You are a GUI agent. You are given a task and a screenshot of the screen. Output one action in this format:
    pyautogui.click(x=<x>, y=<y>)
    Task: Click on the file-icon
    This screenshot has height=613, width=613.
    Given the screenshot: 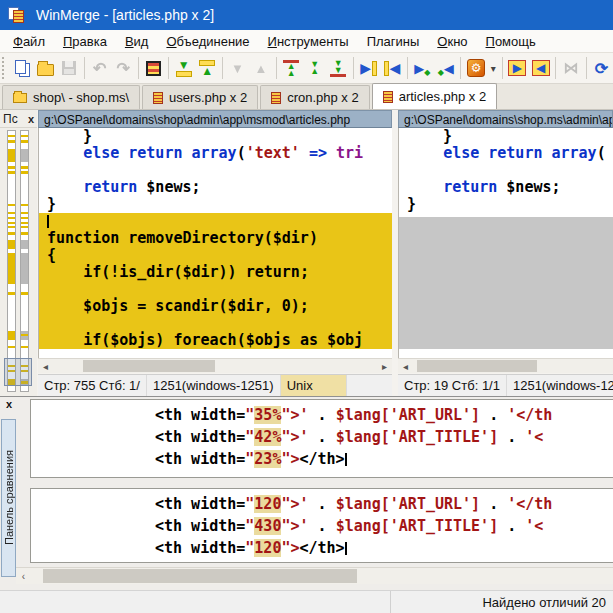 What is the action you would take?
    pyautogui.click(x=388, y=97)
    